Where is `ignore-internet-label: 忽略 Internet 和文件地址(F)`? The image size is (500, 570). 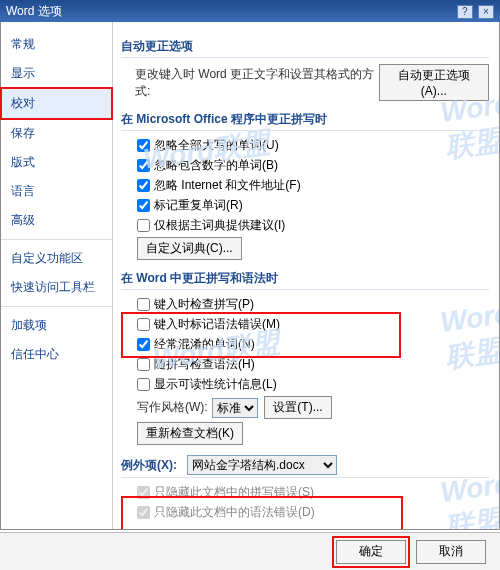 ignore-internet-label: 忽略 Internet 和文件地址(F) is located at coordinates (228, 186).